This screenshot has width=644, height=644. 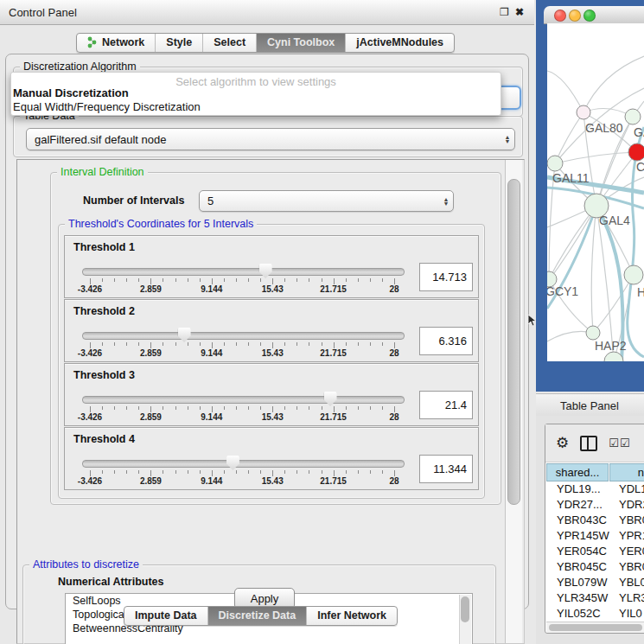 What do you see at coordinates (571, 178) in the screenshot?
I see `node-label-gal11: GAL11` at bounding box center [571, 178].